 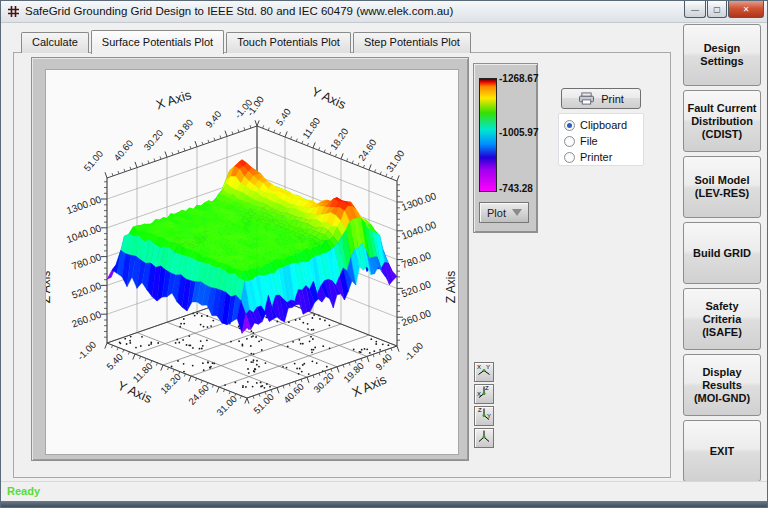 What do you see at coordinates (722, 385) in the screenshot?
I see `sidebar-button-display-results: Display Results (MOI-GND)` at bounding box center [722, 385].